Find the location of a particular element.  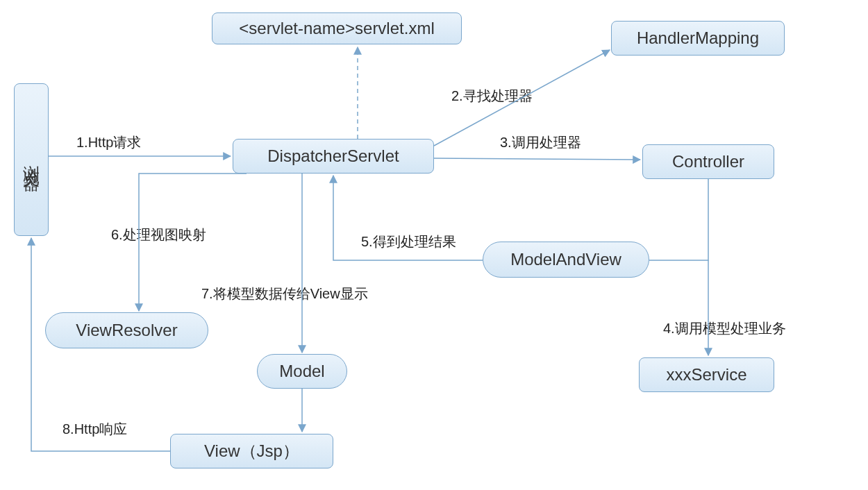

node-browser: 浏览器 is located at coordinates (31, 160).